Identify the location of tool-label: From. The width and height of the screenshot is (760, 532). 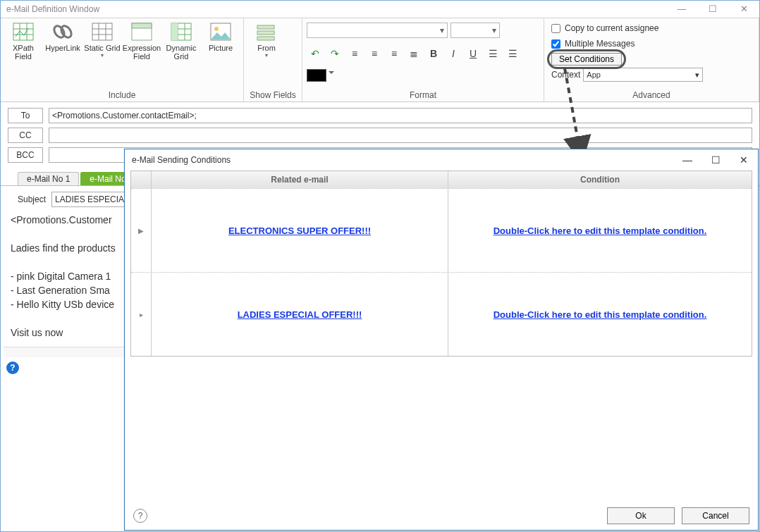
(266, 48).